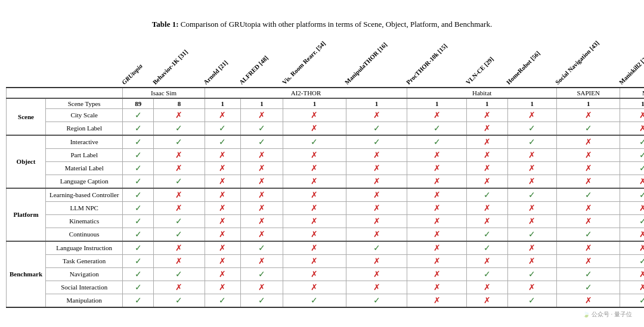 This screenshot has width=644, height=327. Describe the element at coordinates (326, 168) in the screenshot. I see `table-row: Material Label✓✗✗✗✗✗✗✗✗✗✓✗✗` at that location.